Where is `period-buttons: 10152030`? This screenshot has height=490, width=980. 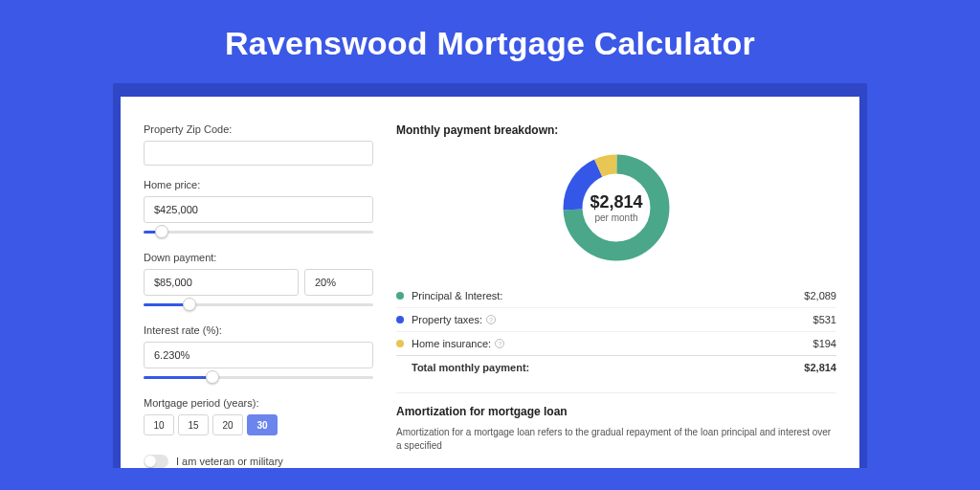 period-buttons: 10152030 is located at coordinates (258, 425).